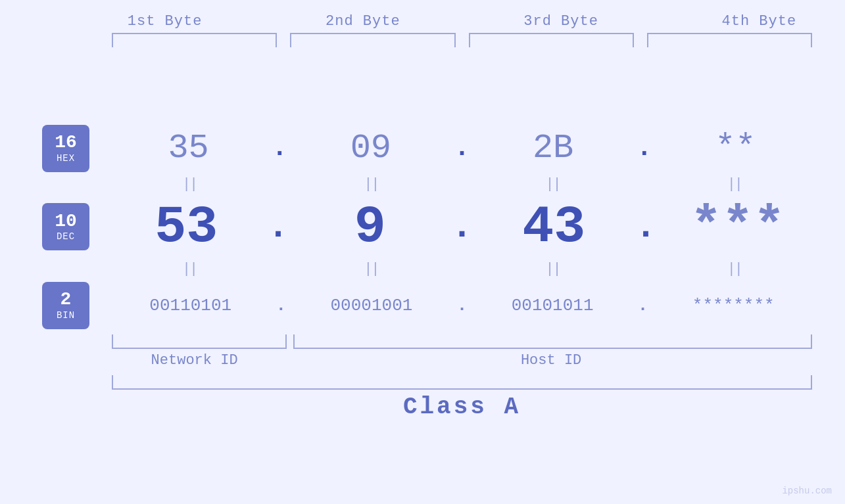 This screenshot has width=845, height=504. I want to click on bin-dot3: ., so click(643, 306).